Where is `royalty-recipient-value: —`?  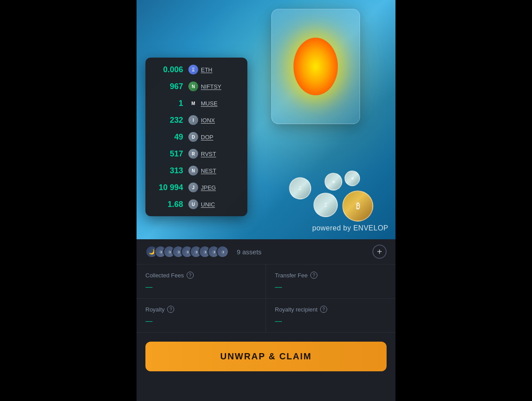 royalty-recipient-value: — is located at coordinates (331, 321).